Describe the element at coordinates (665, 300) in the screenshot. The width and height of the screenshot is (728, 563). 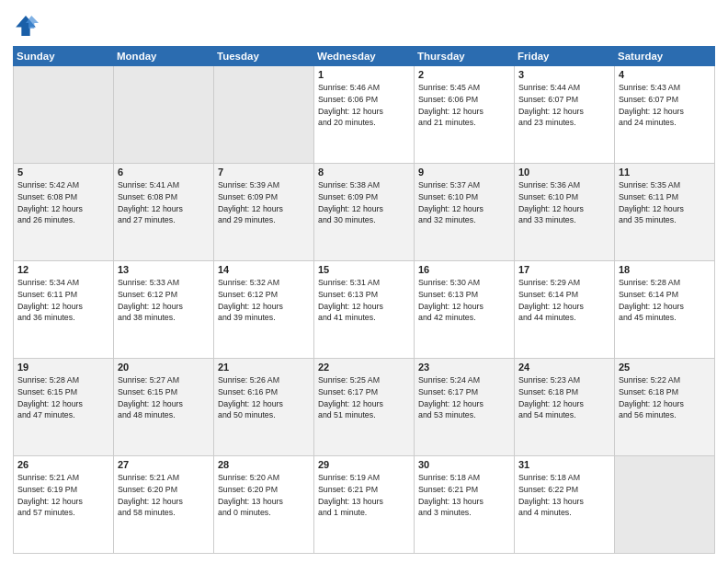
I see `day-info: Sunrise: 5:28 AM Sunset: 6:14 PM Dayligh…` at that location.